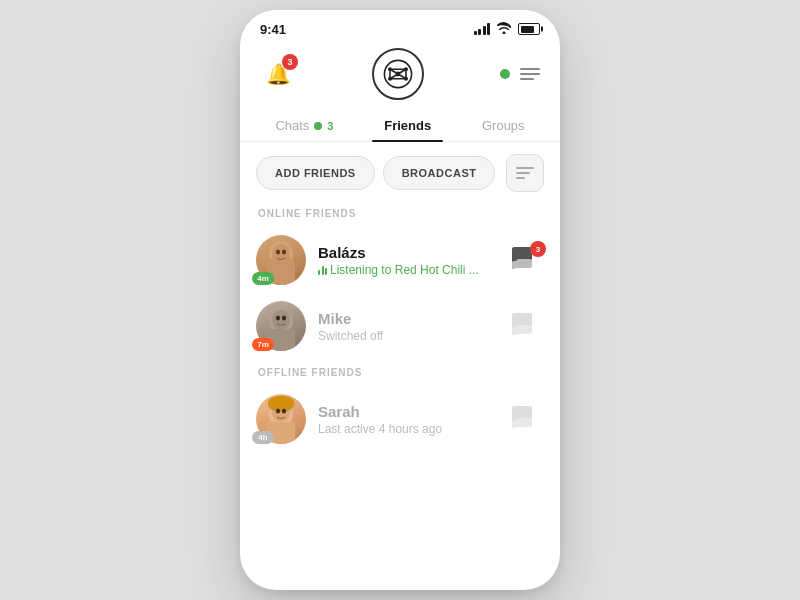 The width and height of the screenshot is (800, 600). I want to click on add-friends-button: ADD FRIENDS, so click(316, 173).